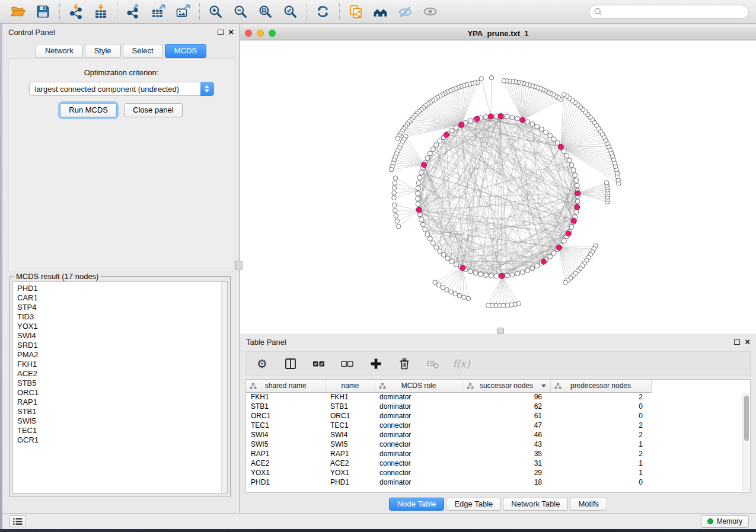 This screenshot has height=532, width=756. What do you see at coordinates (286, 397) in the screenshot?
I see `cell-shared-name: FKH1` at bounding box center [286, 397].